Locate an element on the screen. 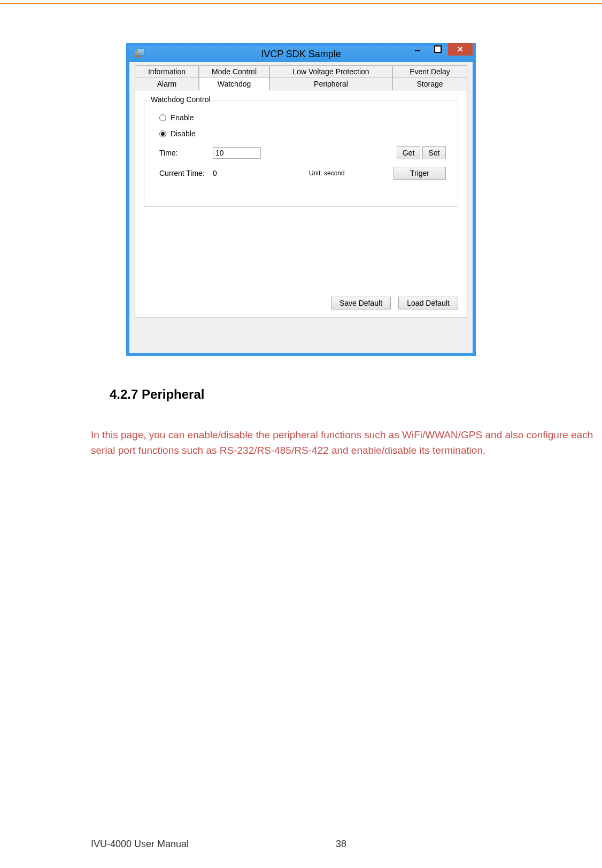 The image size is (602, 868). get-button: Get is located at coordinates (408, 153).